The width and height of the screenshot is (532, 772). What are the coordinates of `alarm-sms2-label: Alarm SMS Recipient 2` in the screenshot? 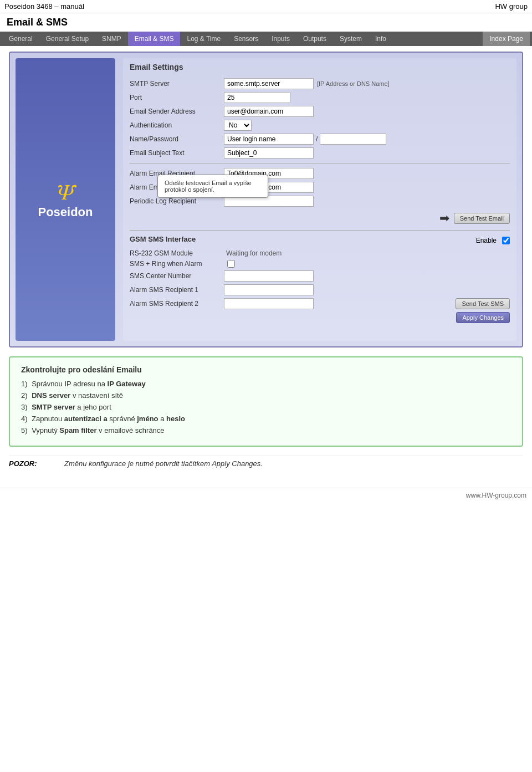 It's located at (177, 304).